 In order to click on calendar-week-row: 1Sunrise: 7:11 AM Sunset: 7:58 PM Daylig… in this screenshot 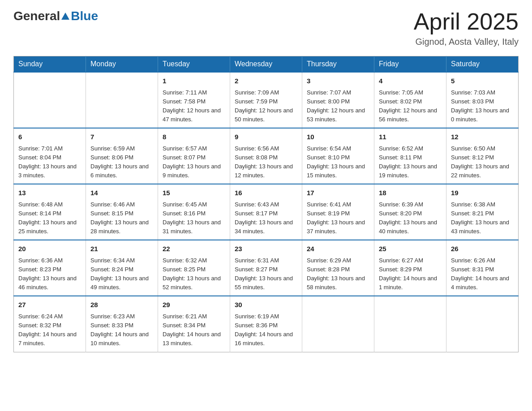, I will do `click(266, 100)`.